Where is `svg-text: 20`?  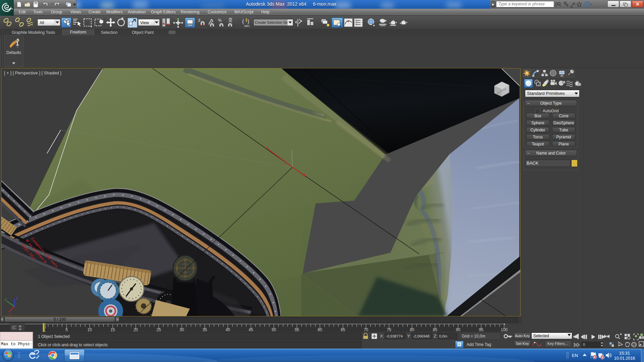 svg-text: 20 is located at coordinates (136, 330).